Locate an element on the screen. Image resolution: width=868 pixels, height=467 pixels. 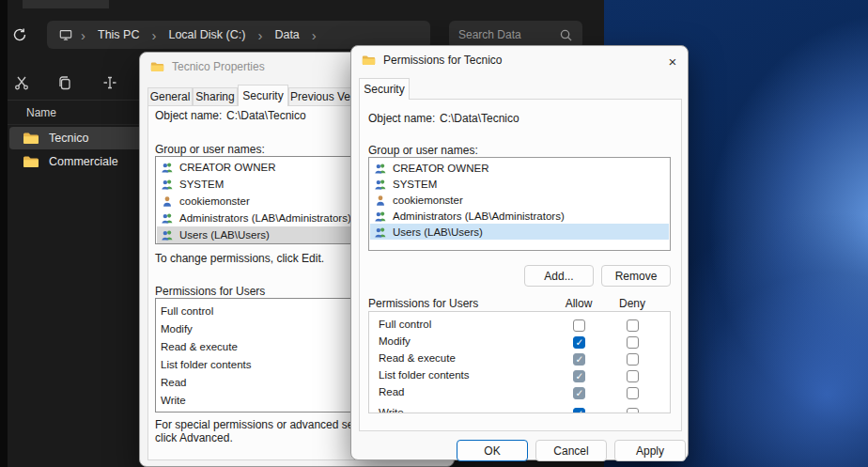
dialog-title: Permissions for Tecnico is located at coordinates (443, 60).